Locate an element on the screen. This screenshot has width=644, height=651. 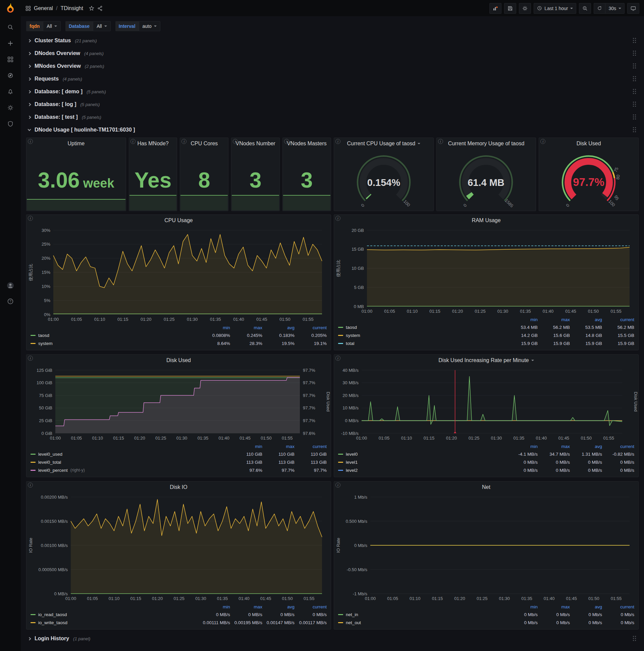
panel-title: VNodes Masters is located at coordinates (307, 144).